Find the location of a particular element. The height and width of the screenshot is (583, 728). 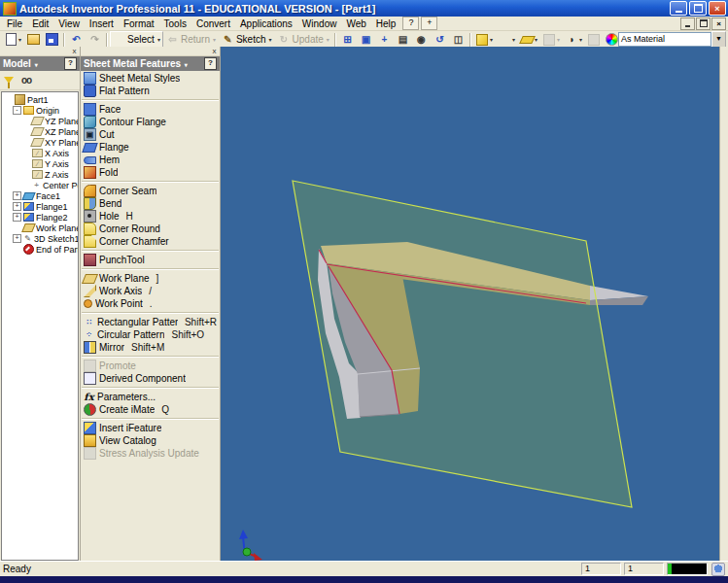

feature-corner-seam: Corner Seam is located at coordinates (150, 190).